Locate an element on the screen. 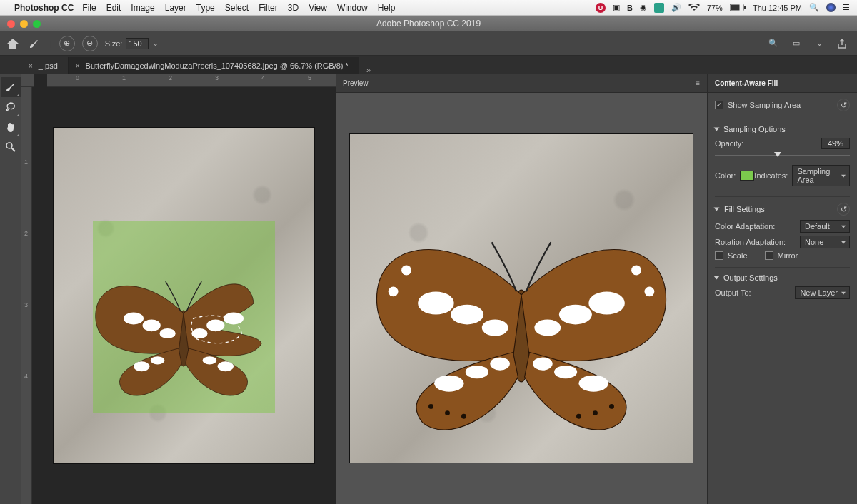  home-icon is located at coordinates (14, 44).